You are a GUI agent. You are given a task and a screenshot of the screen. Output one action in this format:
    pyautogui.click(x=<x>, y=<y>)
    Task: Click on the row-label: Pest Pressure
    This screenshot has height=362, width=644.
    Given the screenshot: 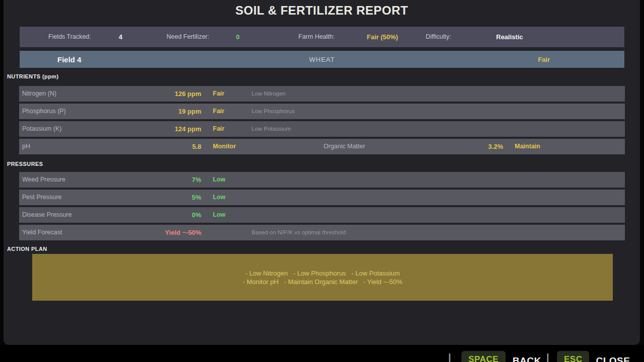 What is the action you would take?
    pyautogui.click(x=42, y=197)
    